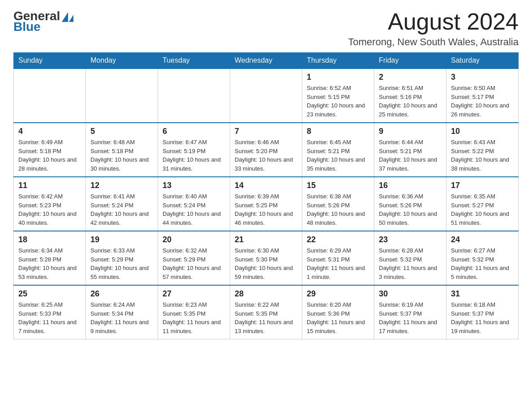 Image resolution: width=532 pixels, height=411 pixels. Describe the element at coordinates (50, 294) in the screenshot. I see `day-number: 25` at that location.